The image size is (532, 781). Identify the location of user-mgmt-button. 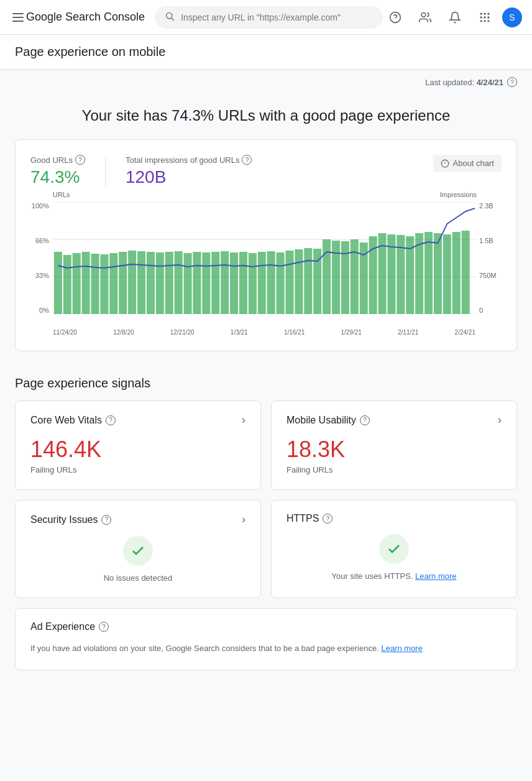
(425, 17).